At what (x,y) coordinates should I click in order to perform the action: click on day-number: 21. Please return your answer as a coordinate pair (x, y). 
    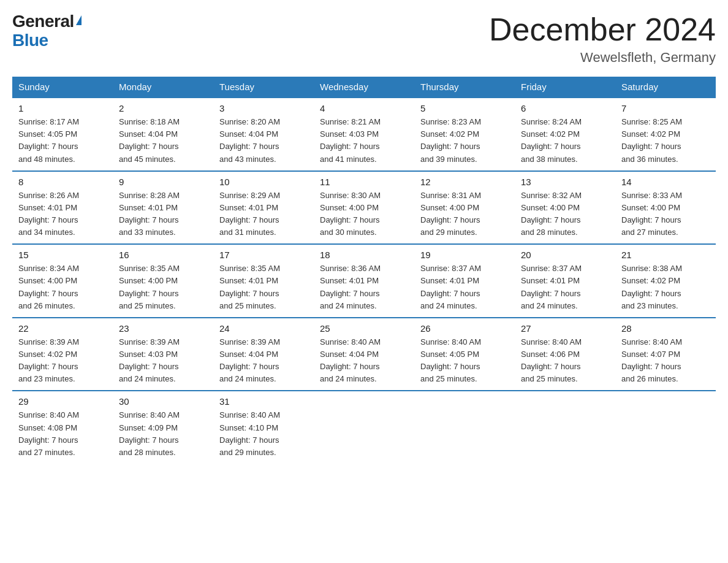
    Looking at the image, I should click on (665, 255).